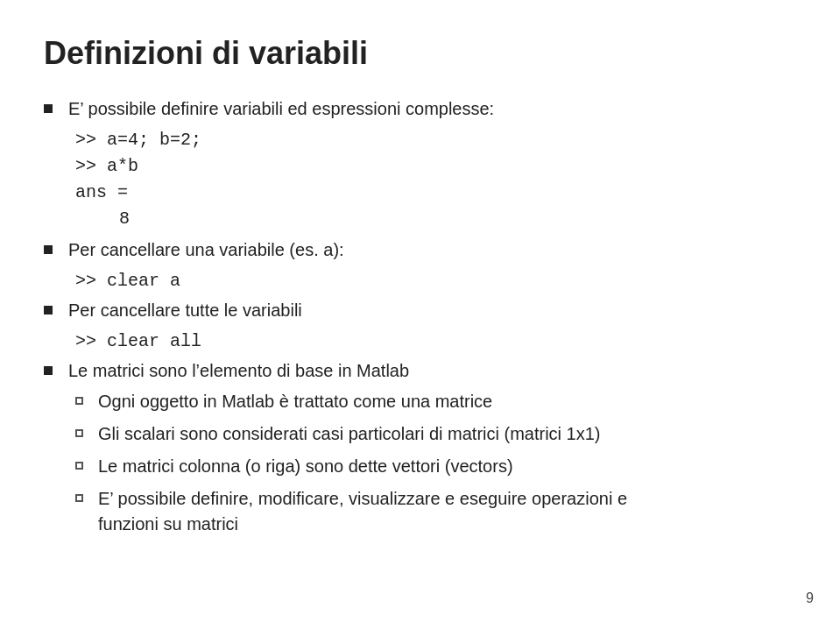 Image resolution: width=840 pixels, height=622 pixels. I want to click on bullet-text: Per cancellare tutte le variabili, so click(186, 310).